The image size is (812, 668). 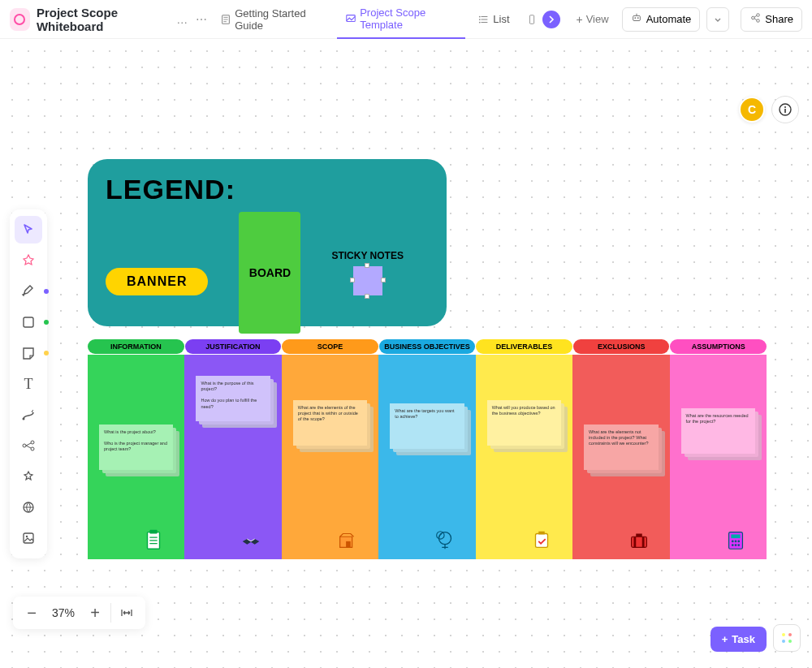 What do you see at coordinates (28, 384) in the screenshot?
I see `tool-palette: T` at bounding box center [28, 384].